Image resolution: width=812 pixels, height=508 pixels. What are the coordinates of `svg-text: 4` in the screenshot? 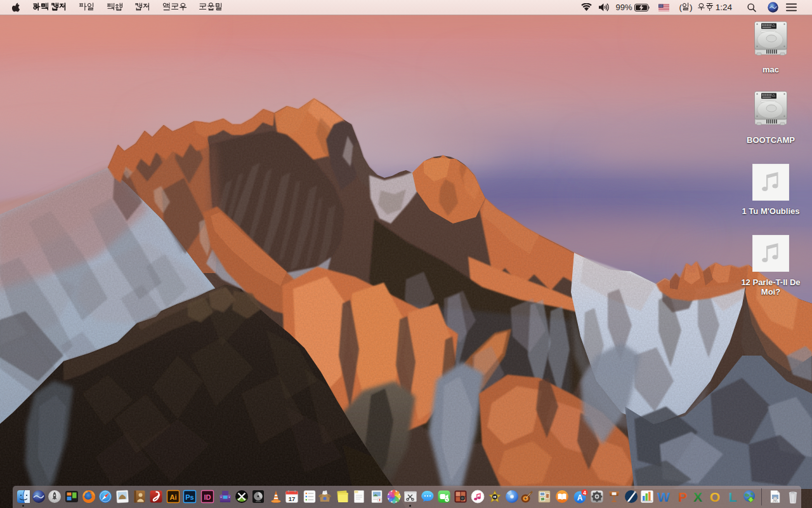 It's located at (585, 493).